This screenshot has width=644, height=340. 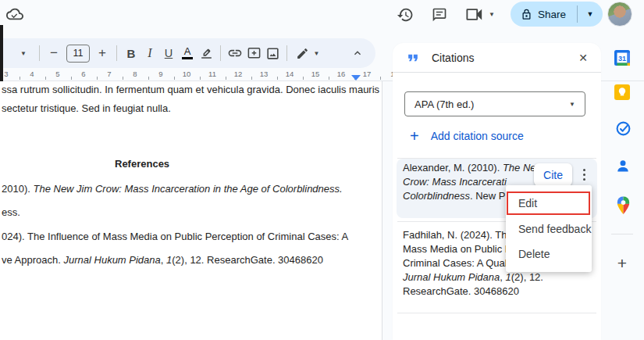 What do you see at coordinates (623, 166) in the screenshot?
I see `google-contacts-icon` at bounding box center [623, 166].